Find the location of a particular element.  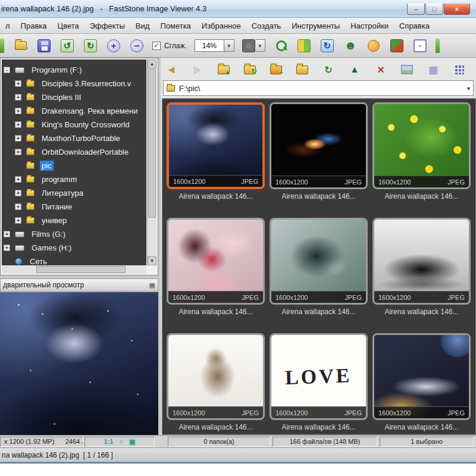

scroll-up-icon: ▲ is located at coordinates (152, 64).